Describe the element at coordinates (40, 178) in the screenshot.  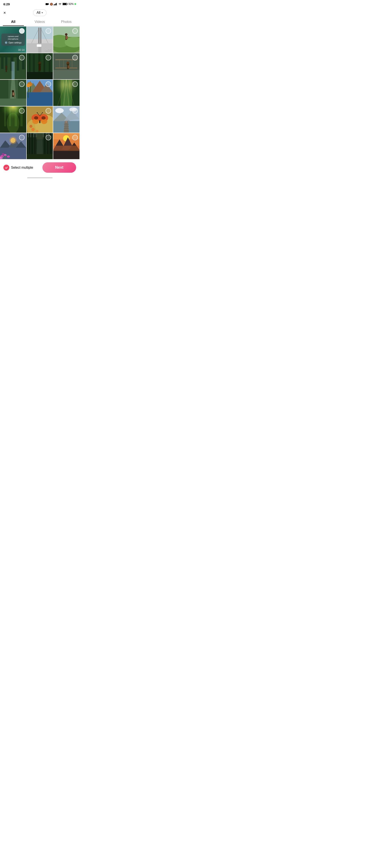
I see `home-bar` at that location.